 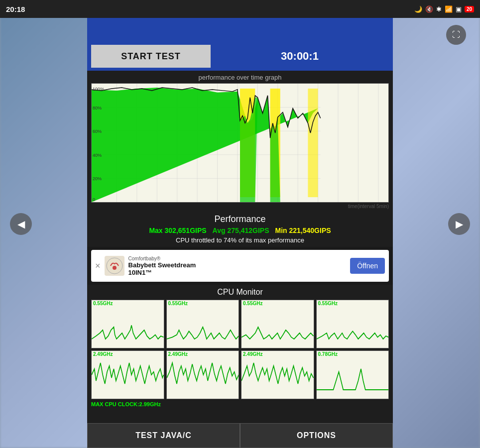 I want to click on moon-icon: 🌙, so click(x=418, y=9).